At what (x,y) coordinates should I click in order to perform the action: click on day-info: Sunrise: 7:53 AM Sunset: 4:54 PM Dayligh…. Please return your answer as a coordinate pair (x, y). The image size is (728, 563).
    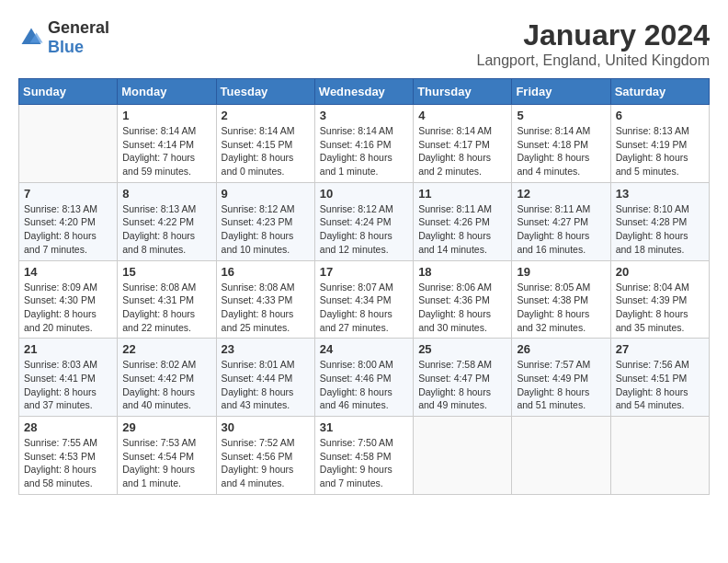
    Looking at the image, I should click on (166, 464).